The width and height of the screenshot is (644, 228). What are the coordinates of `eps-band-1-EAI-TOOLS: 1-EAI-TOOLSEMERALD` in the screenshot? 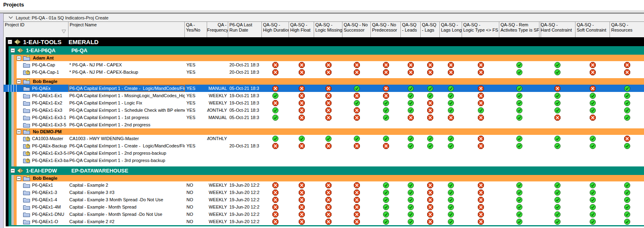 It's located at (324, 42).